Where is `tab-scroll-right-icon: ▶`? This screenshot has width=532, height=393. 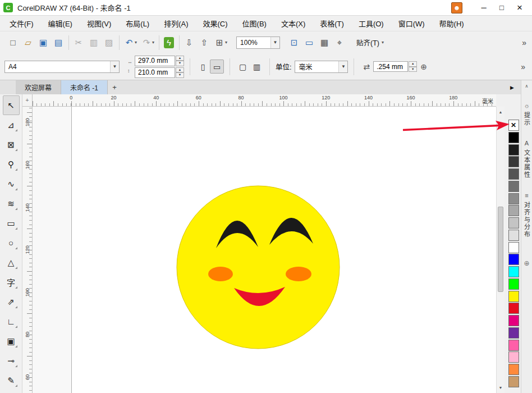
tab-scroll-right-icon: ▶ is located at coordinates (512, 88).